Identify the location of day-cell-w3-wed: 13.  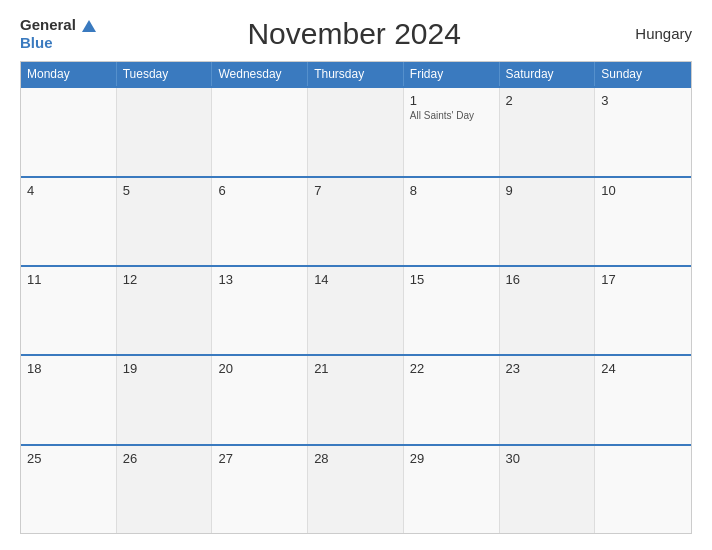
(260, 310).